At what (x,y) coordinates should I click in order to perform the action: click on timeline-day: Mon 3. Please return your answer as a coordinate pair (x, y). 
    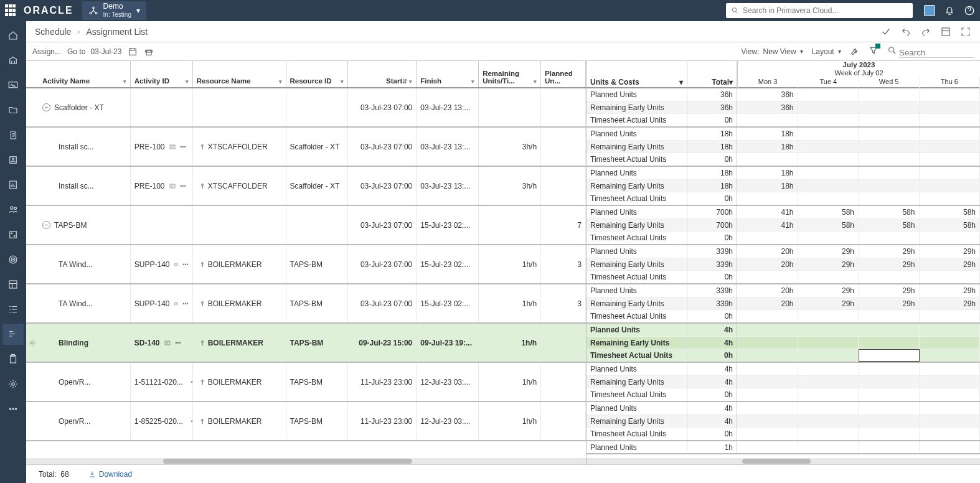
    Looking at the image, I should click on (768, 83).